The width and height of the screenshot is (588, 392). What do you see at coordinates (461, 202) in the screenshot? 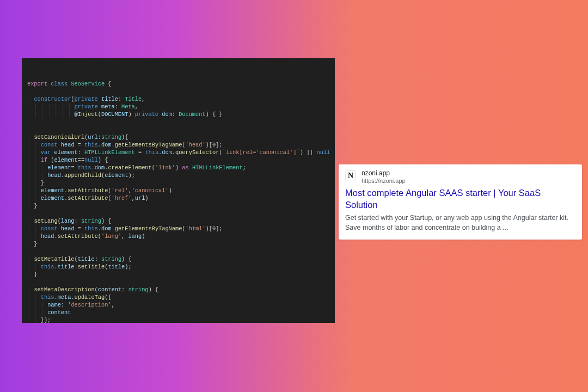
I see `search-result-card: N nzoni.app https://nzoni.app Most compl…` at bounding box center [461, 202].